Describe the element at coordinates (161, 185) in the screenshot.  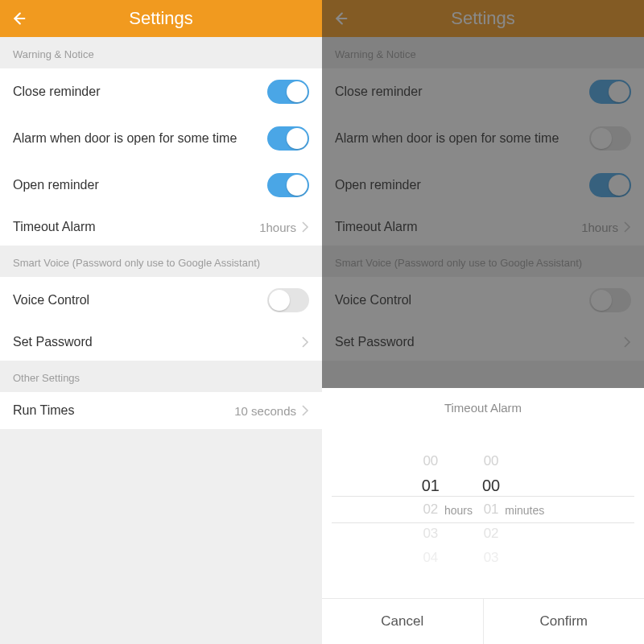
I see `row-open-reminder: Open reminder` at that location.